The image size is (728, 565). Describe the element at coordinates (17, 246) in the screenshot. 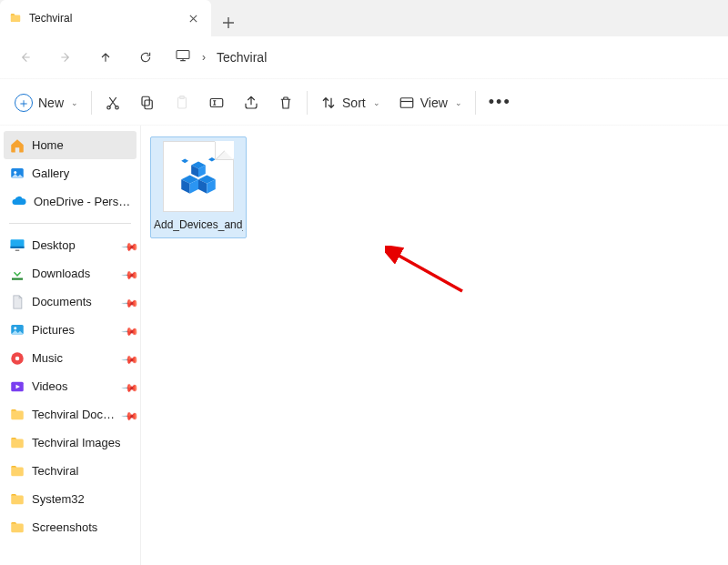

I see `desktop-icon` at that location.